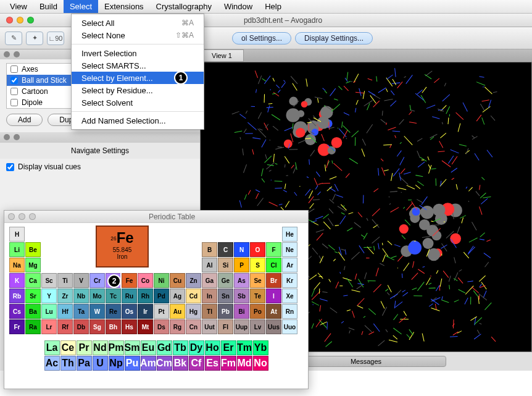 The height and width of the screenshot is (396, 532). Describe the element at coordinates (146, 280) in the screenshot. I see `element-co: Co` at that location.